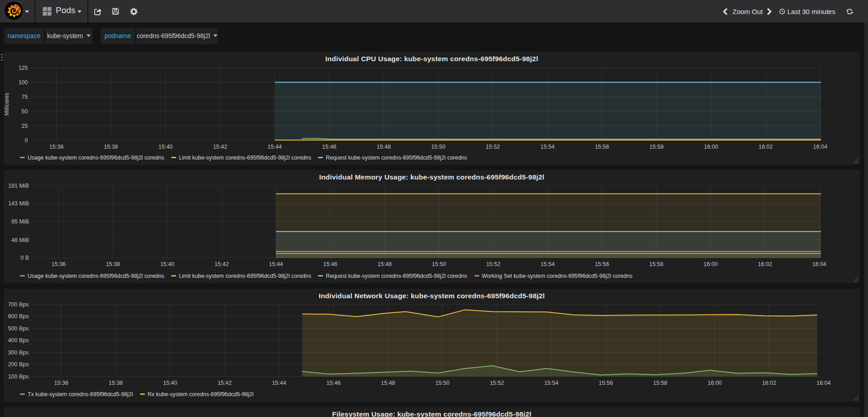 The image size is (868, 417). I want to click on svg-text: 75, so click(25, 97).